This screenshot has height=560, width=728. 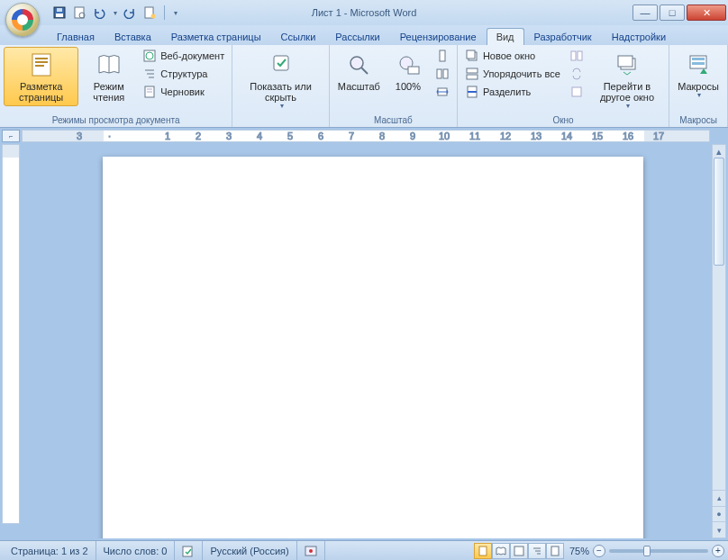 What do you see at coordinates (130, 13) in the screenshot?
I see `redo-icon` at bounding box center [130, 13].